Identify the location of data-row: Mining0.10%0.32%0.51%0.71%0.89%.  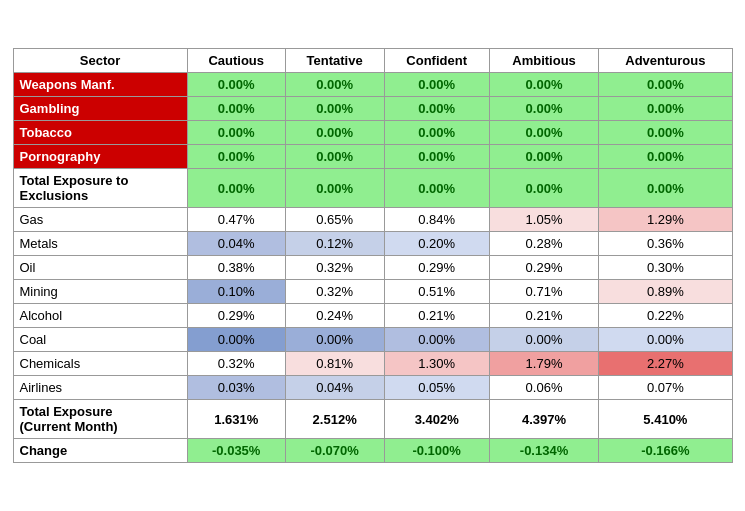
(372, 292).